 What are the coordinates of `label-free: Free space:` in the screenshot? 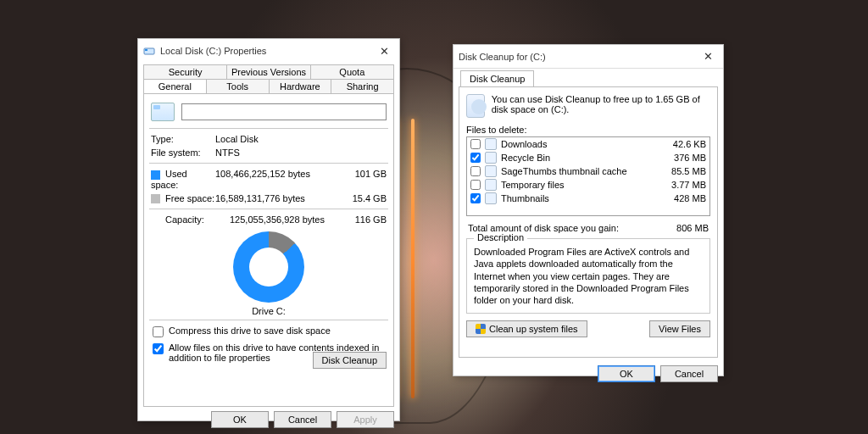 It's located at (183, 198).